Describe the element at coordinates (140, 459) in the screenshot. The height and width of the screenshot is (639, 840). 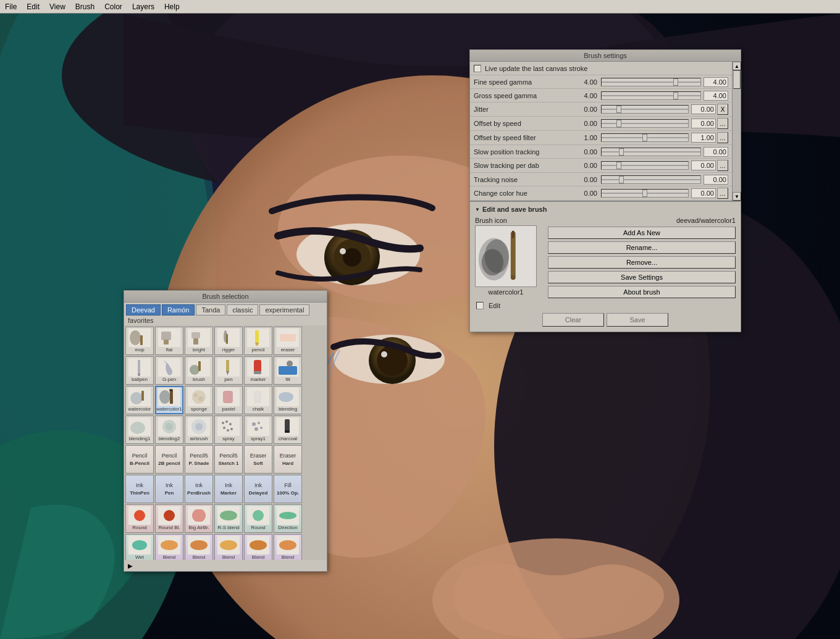
I see `brush-b-pencil: Pencil B-Pencil` at that location.